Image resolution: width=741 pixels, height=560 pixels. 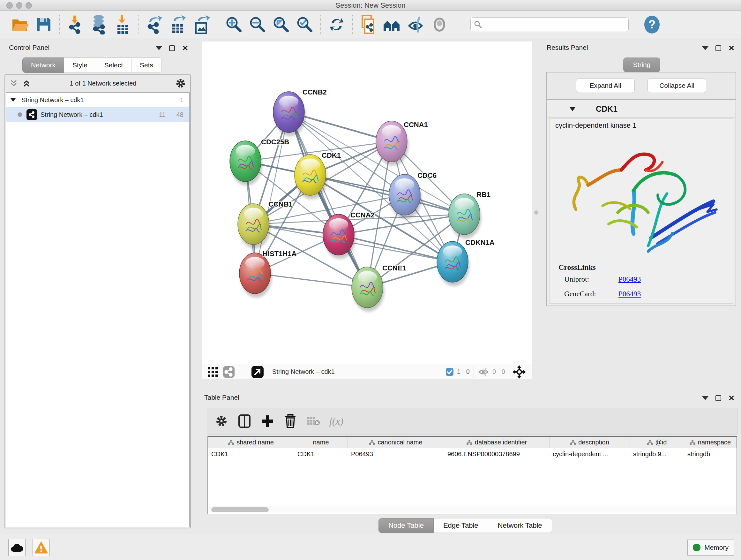 I want to click on tab-sets: Sets, so click(x=147, y=65).